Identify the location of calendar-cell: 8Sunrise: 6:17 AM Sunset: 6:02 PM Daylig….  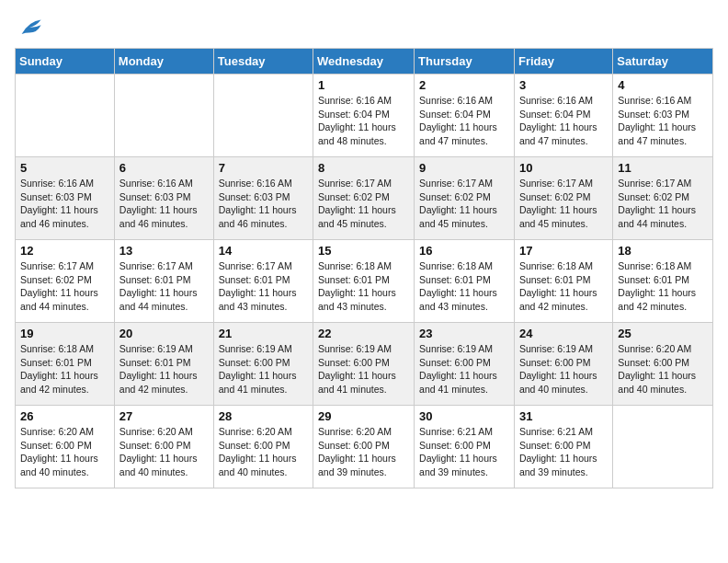
(364, 199).